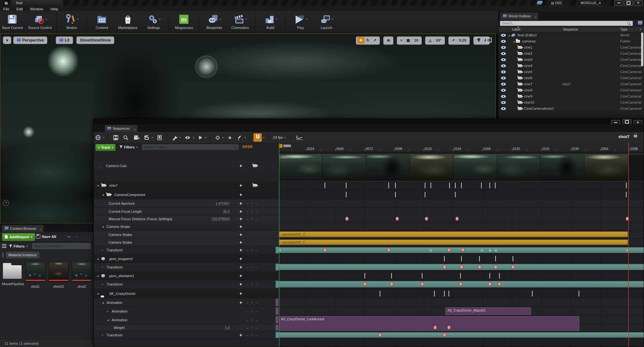 The image size is (644, 347). What do you see at coordinates (488, 311) in the screenshot?
I see `animation-clip: AS_CrazyDoctor_Attack01` at bounding box center [488, 311].